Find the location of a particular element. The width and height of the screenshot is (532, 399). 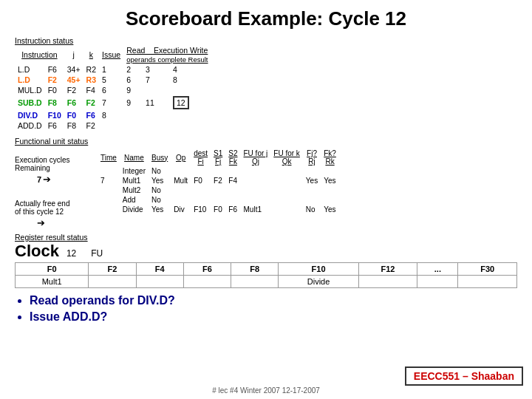

table-row: Integer No is located at coordinates (219, 171).